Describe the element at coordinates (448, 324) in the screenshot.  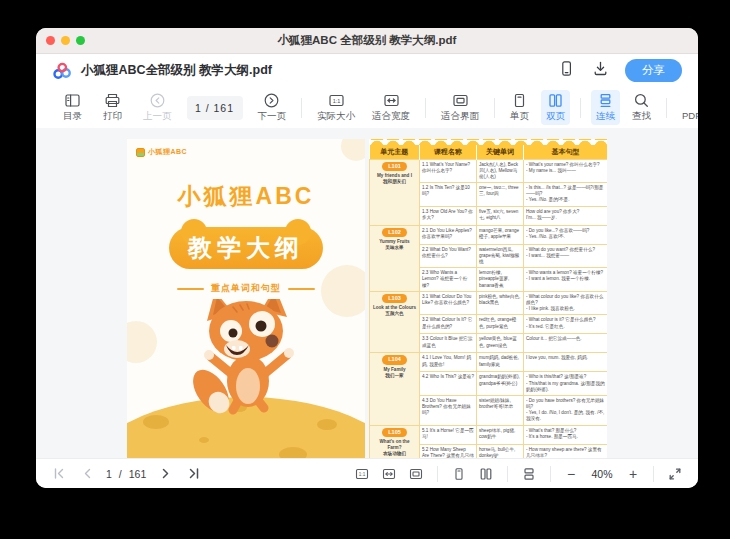
I see `table-course-cell: 3.2 What Colour Is It? 它是什么颜色的?` at that location.